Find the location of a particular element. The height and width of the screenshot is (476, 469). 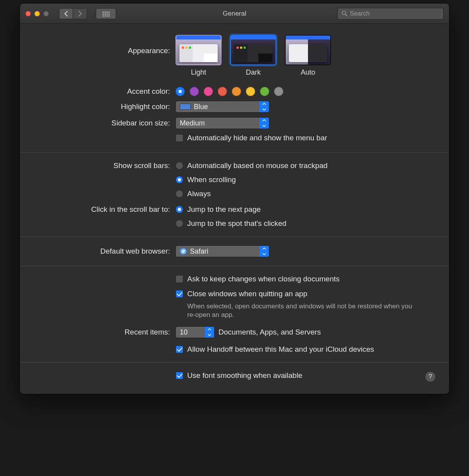

nav-buttons is located at coordinates (73, 14).